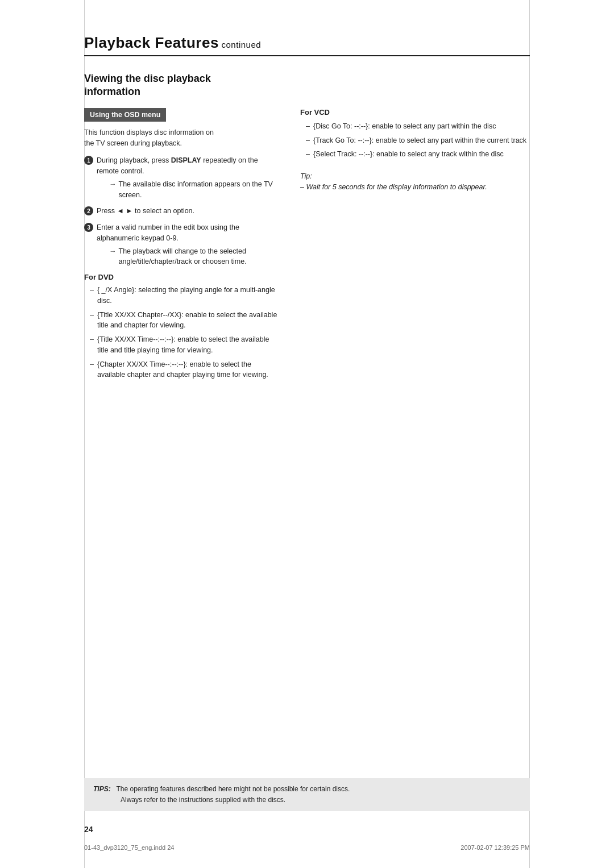 The width and height of the screenshot is (614, 868). I want to click on vcd-list: – {Disc Go To: --:--}: enable to select …, so click(415, 140).